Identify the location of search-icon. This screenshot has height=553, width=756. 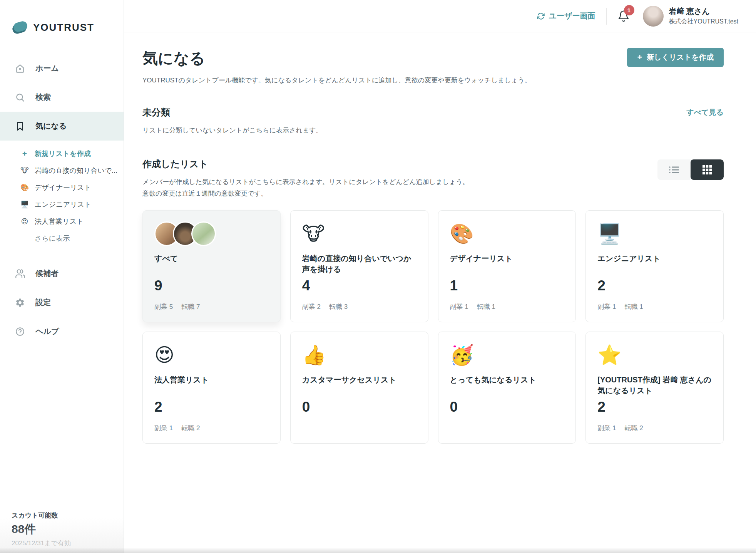
(20, 97).